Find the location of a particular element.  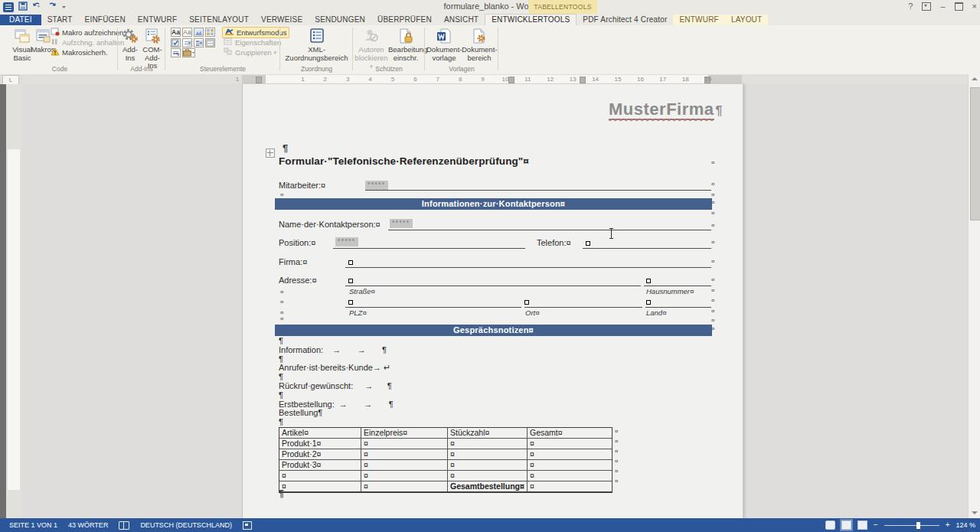

notes-block: ¶ Information: → → ¶ ¶ Anrufer·ist·berei… is located at coordinates (336, 382).